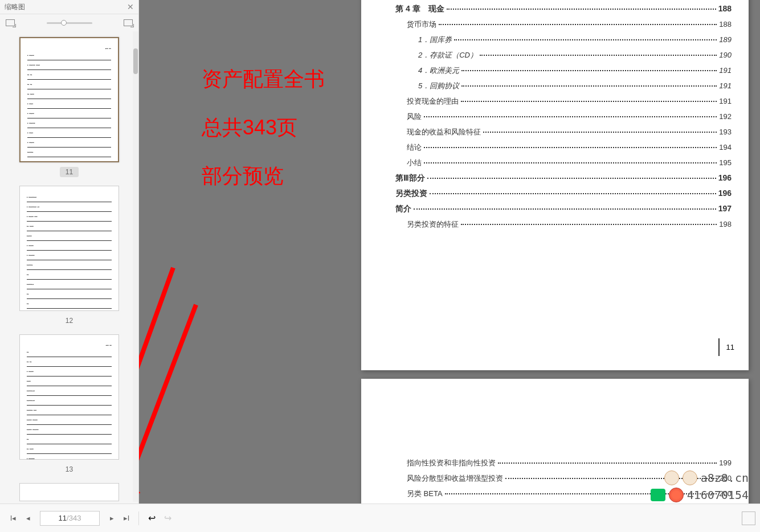  I want to click on last-page-button: ▸I, so click(126, 518).